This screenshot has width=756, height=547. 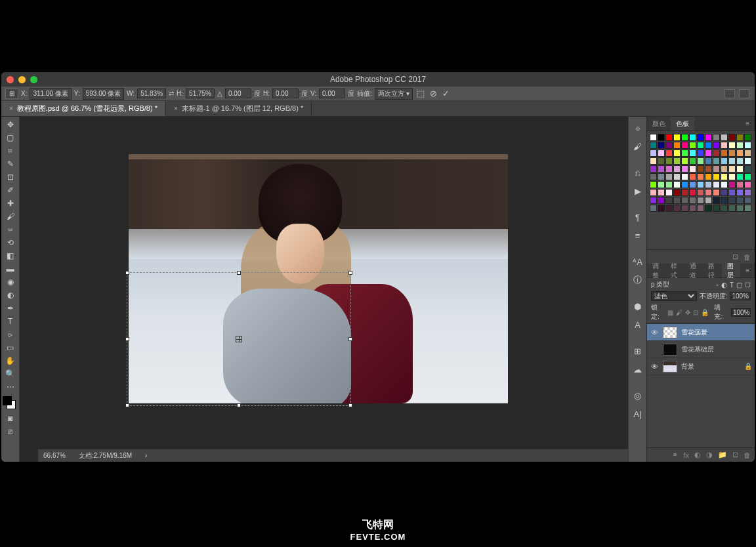 What do you see at coordinates (638, 414) in the screenshot?
I see `type-panel-icon: A|` at bounding box center [638, 414].